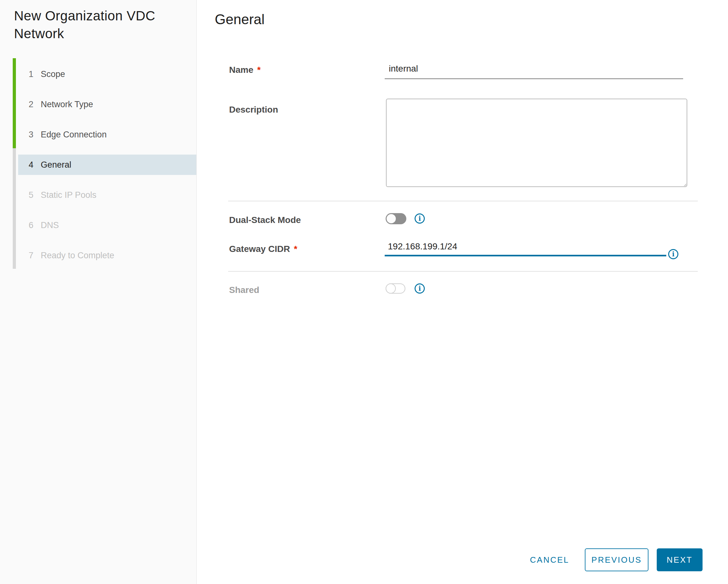 The width and height of the screenshot is (728, 584). Describe the element at coordinates (67, 105) in the screenshot. I see `step-label: Network Type` at that location.